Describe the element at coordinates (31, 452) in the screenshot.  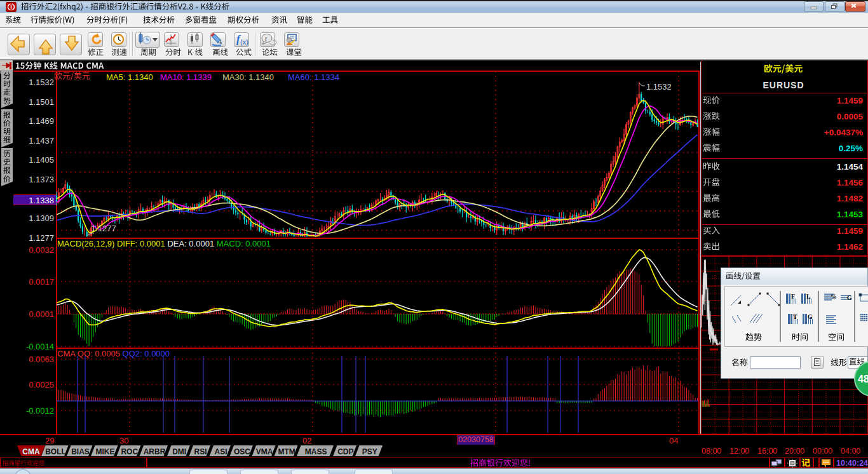
I see `svg-text: CMA` at that location.